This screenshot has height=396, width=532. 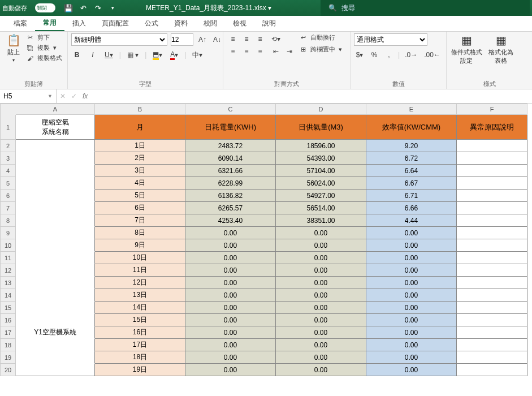 What do you see at coordinates (492, 171) in the screenshot?
I see `cell-F4` at bounding box center [492, 171].